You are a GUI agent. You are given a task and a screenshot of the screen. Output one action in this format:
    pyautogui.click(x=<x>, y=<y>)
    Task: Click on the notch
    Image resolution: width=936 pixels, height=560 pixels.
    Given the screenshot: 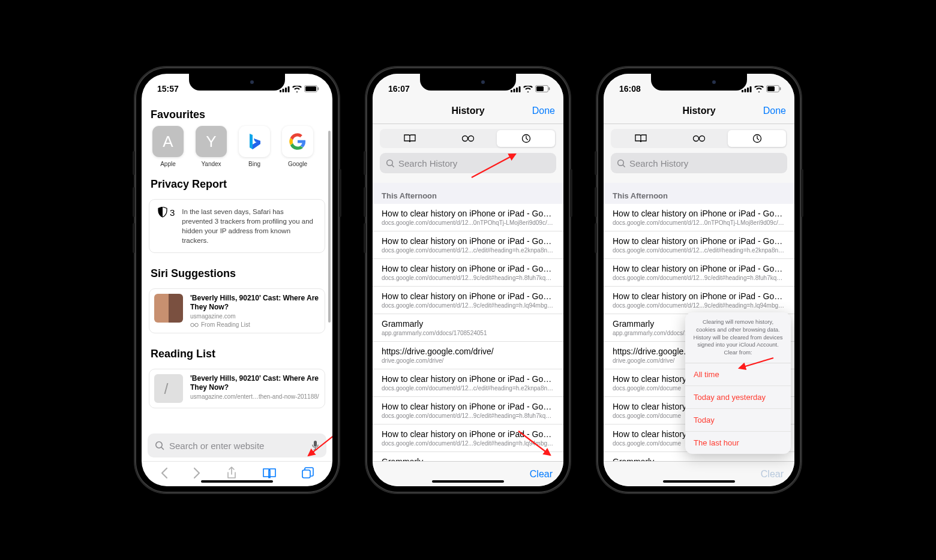 What is the action you would take?
    pyautogui.click(x=699, y=82)
    